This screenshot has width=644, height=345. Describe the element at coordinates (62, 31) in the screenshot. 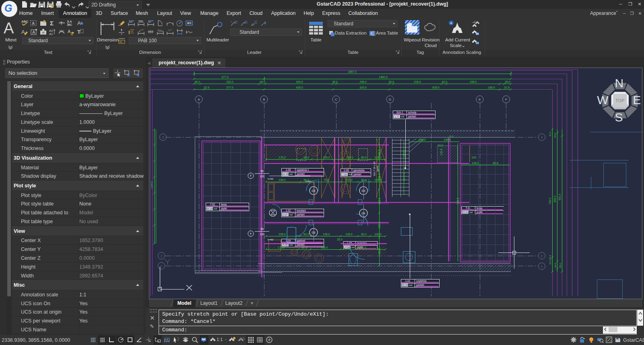

I see `svg-text: ABC` at that location.